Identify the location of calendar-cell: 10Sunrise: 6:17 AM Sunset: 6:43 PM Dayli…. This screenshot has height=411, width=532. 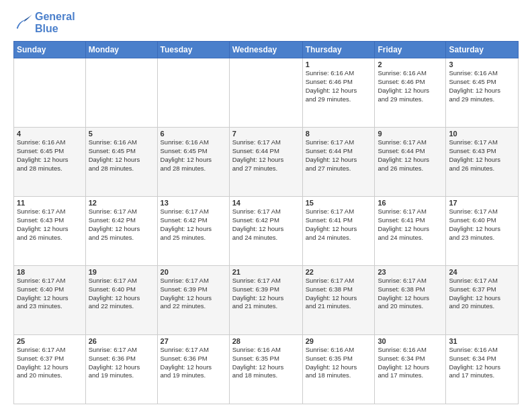
(482, 163).